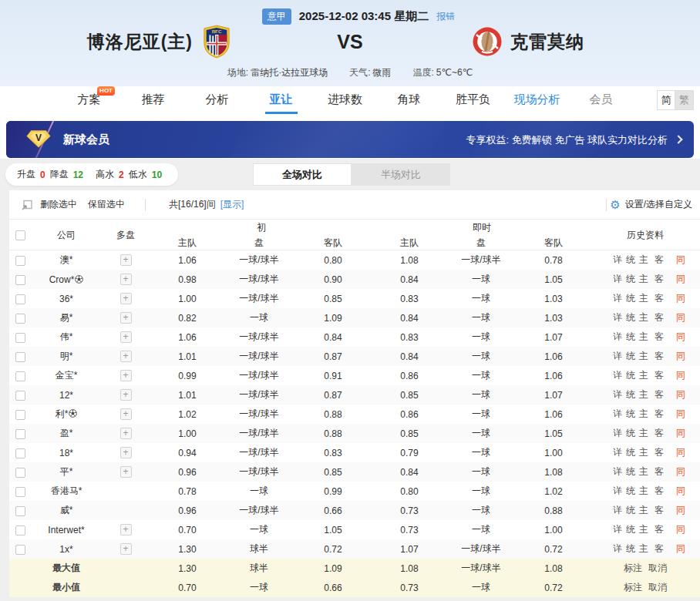 The height and width of the screenshot is (601, 700). What do you see at coordinates (350, 139) in the screenshot?
I see `vip-banner: V 新球会员 专享权益: 免费解锁 免广告 球队实力对比分析` at bounding box center [350, 139].